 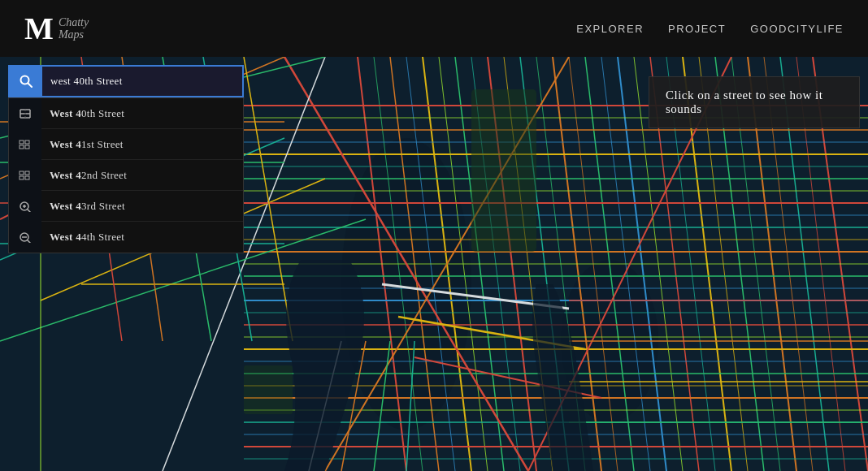 What do you see at coordinates (83, 145) in the screenshot?
I see `result-text-2: West 41st Street` at bounding box center [83, 145].